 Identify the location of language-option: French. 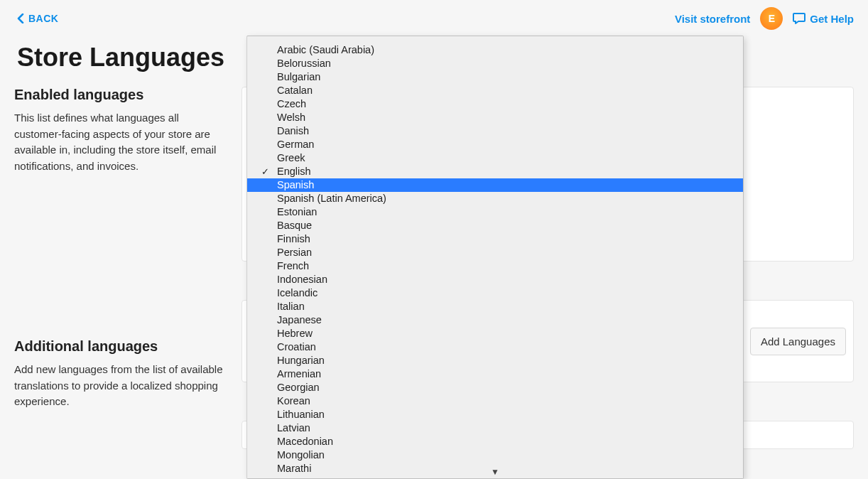
(495, 266).